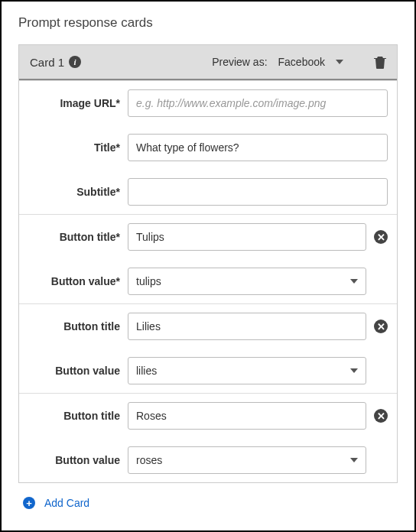  Describe the element at coordinates (208, 460) in the screenshot. I see `button-value-row: Button value roses` at that location.